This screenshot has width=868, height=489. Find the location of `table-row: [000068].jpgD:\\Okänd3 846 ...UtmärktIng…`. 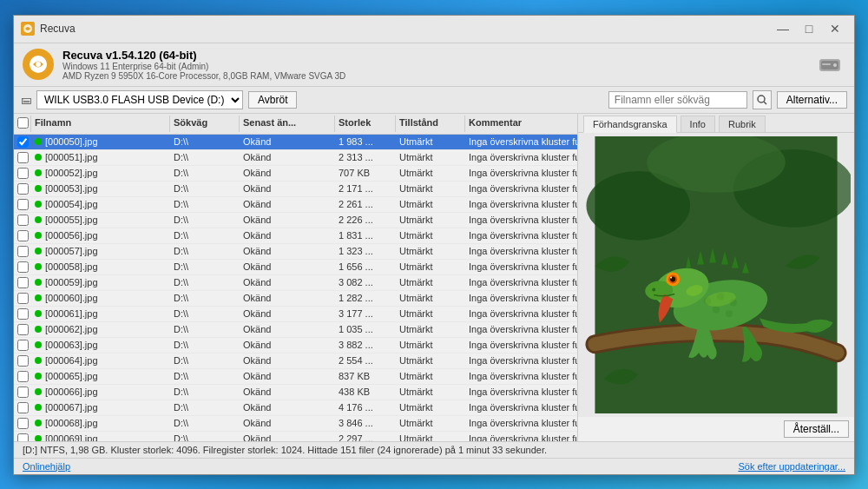

table-row: [000068].jpgD:\\Okänd3 846 ...UtmärktIng… is located at coordinates (295, 424).